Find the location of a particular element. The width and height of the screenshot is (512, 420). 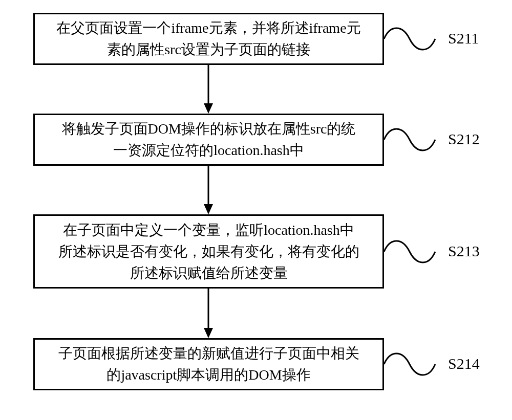

flow-step-s211: 在父页面设置一个iframe元素，并将所述iframe元 素的属性src设置为子… is located at coordinates (209, 39).